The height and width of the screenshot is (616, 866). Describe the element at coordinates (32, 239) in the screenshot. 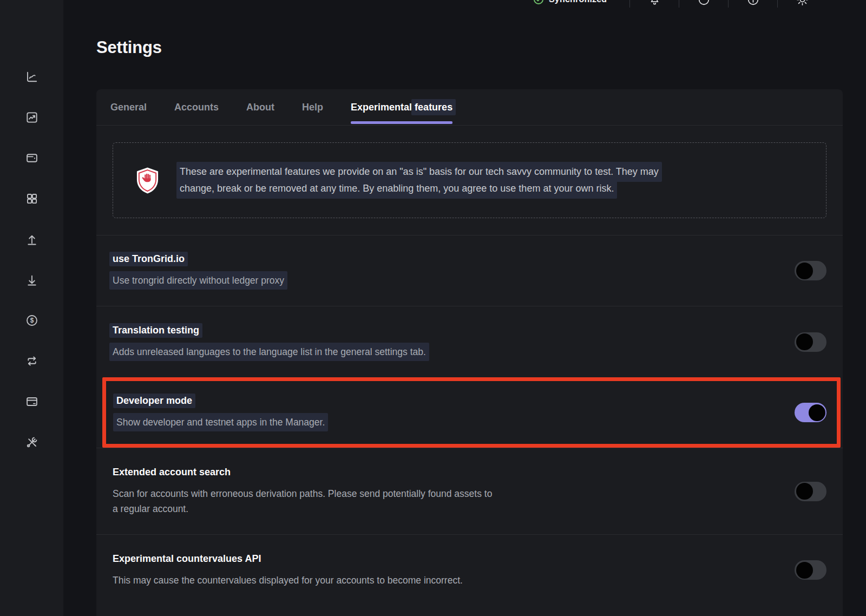

I see `send-icon` at that location.